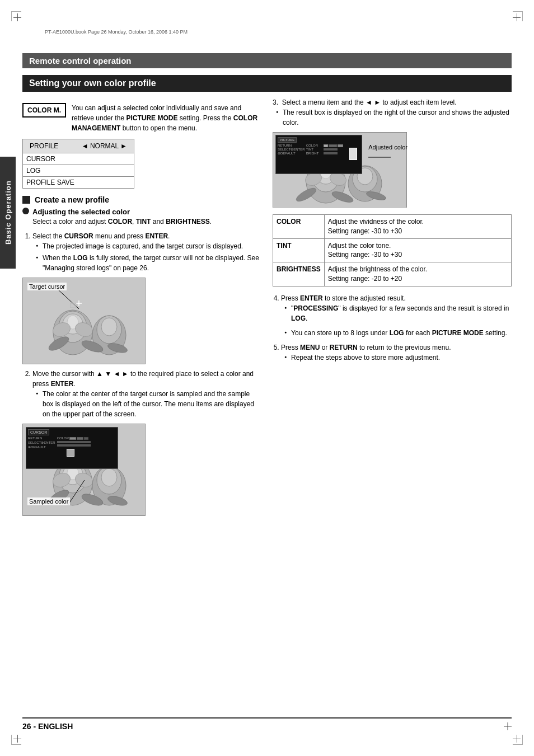  Describe the element at coordinates (353, 154) in the screenshot. I see `adjusted-color-result-box` at that location.